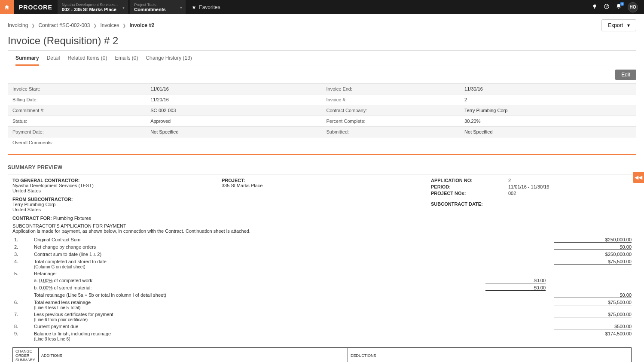 This screenshot has width=644, height=362. Describe the element at coordinates (322, 226) in the screenshot. I see `app-pay-title: SUBCONTRACTOR'S APPLICATION FOR PAYMENT` at that location.